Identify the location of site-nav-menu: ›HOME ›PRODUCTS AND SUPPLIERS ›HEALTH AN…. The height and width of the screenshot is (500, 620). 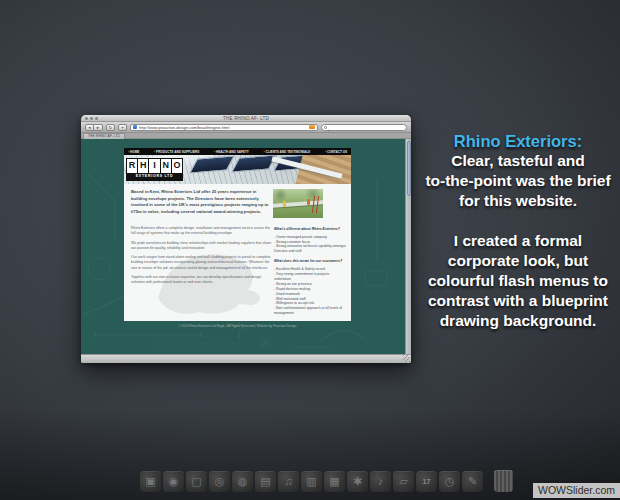
(238, 152).